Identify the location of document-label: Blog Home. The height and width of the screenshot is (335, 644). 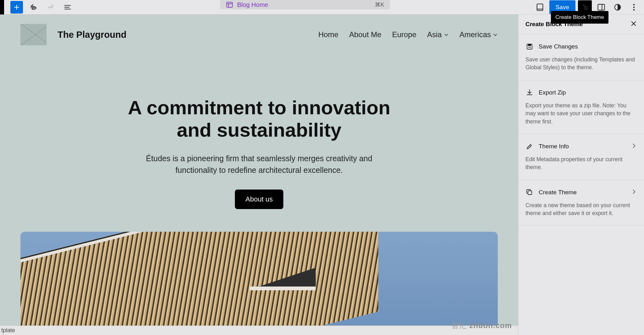
(253, 5).